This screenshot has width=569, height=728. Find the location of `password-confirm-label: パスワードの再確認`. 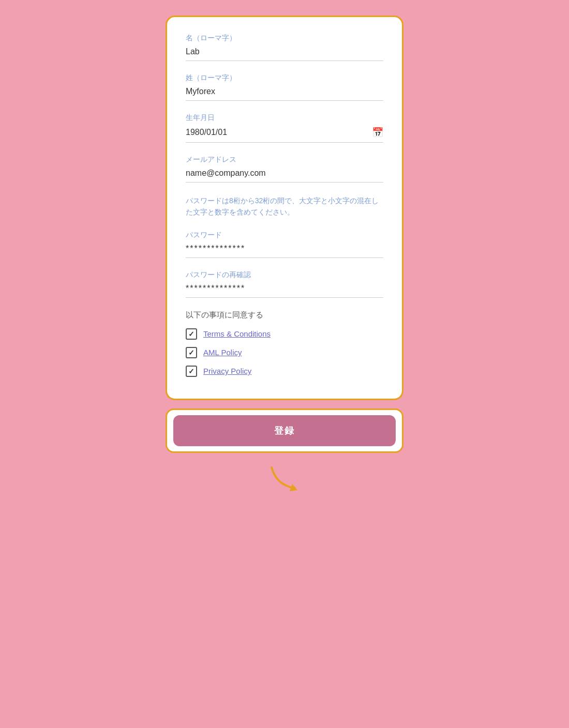

password-confirm-label: パスワードの再確認 is located at coordinates (284, 275).